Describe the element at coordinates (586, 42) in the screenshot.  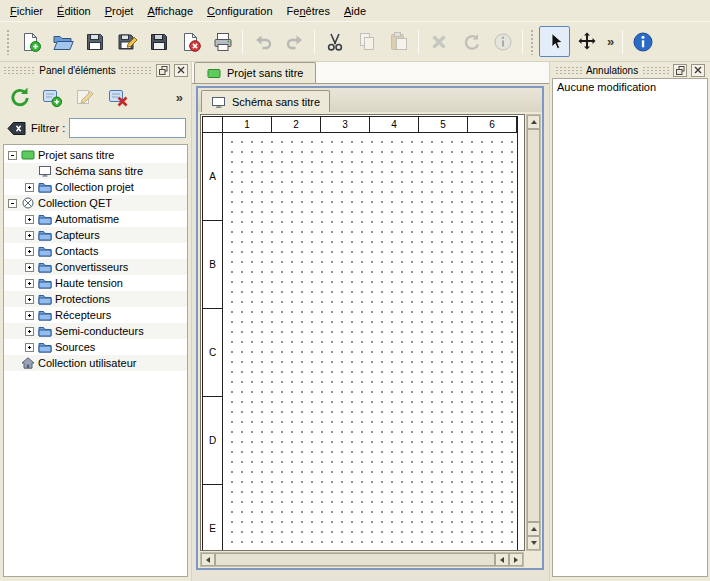
I see `pan-mode-button` at that location.